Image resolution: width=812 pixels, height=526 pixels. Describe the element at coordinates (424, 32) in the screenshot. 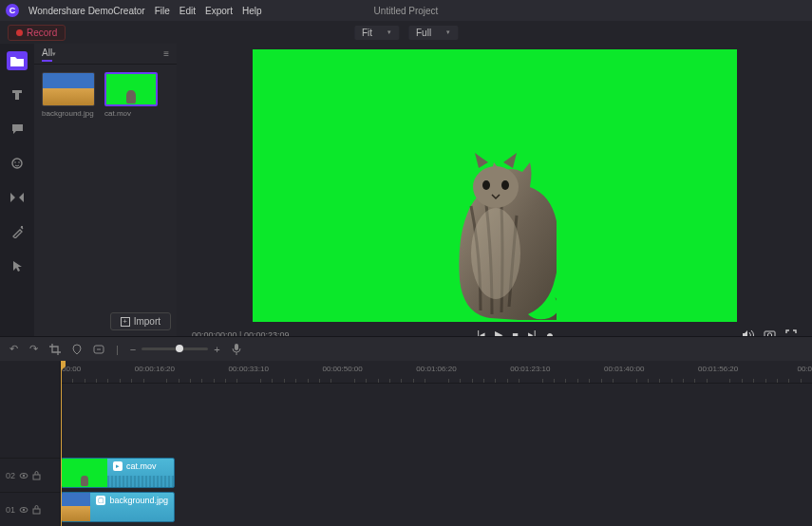

I see `full-label: Full` at that location.